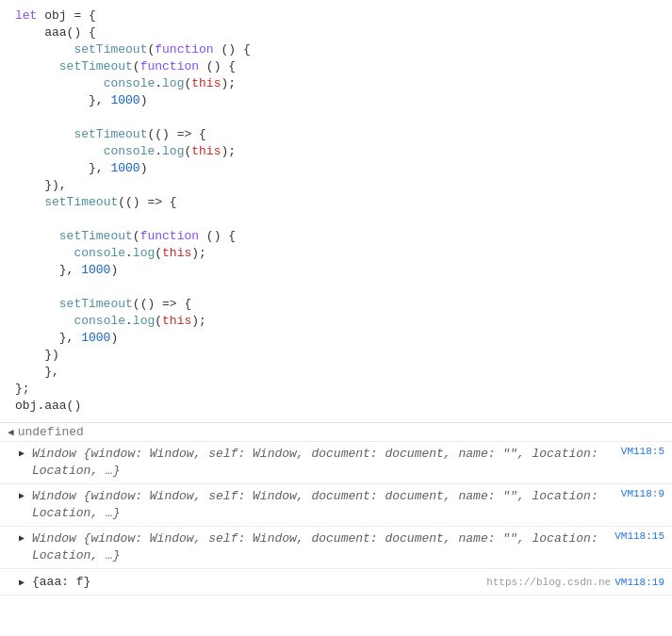  I want to click on code-line-12: setTimeout(() => {, so click(336, 203).